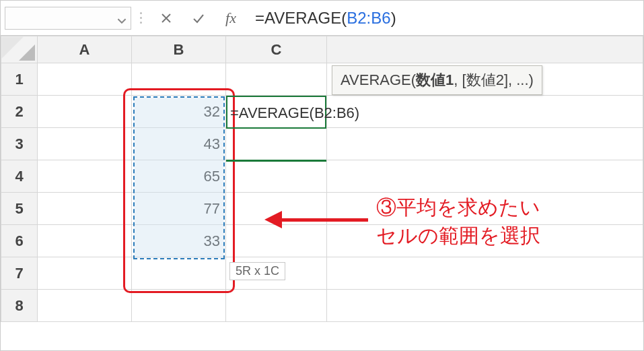 This screenshot has height=351, width=644. I want to click on x-icon, so click(166, 18).